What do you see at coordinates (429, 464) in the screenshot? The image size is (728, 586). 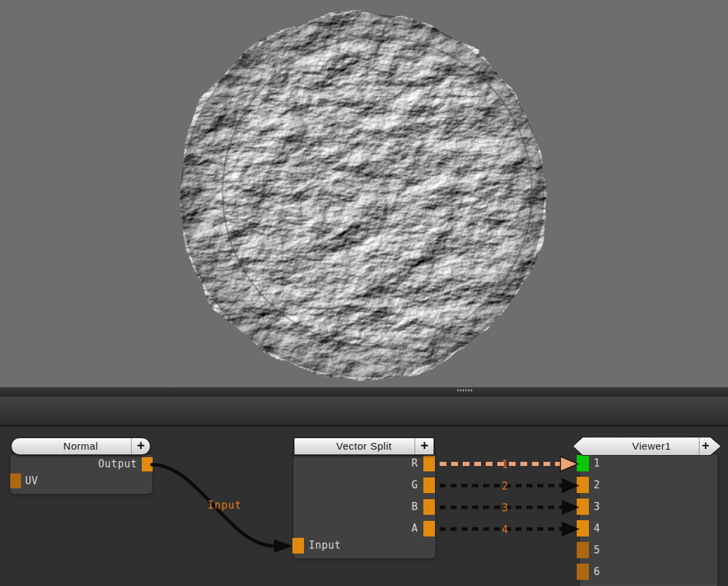 I see `port-vectorsplit-r` at bounding box center [429, 464].